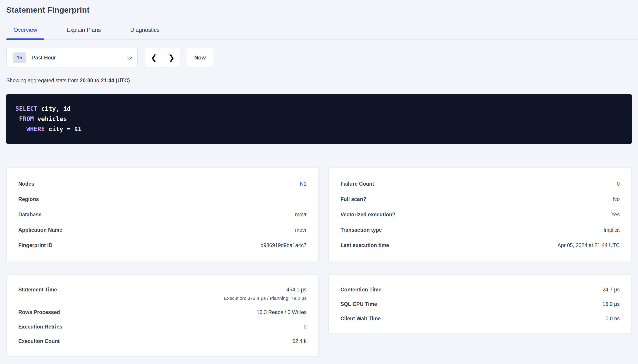  What do you see at coordinates (84, 33) in the screenshot?
I see `tab-explain-plans: Explain Plans` at bounding box center [84, 33].